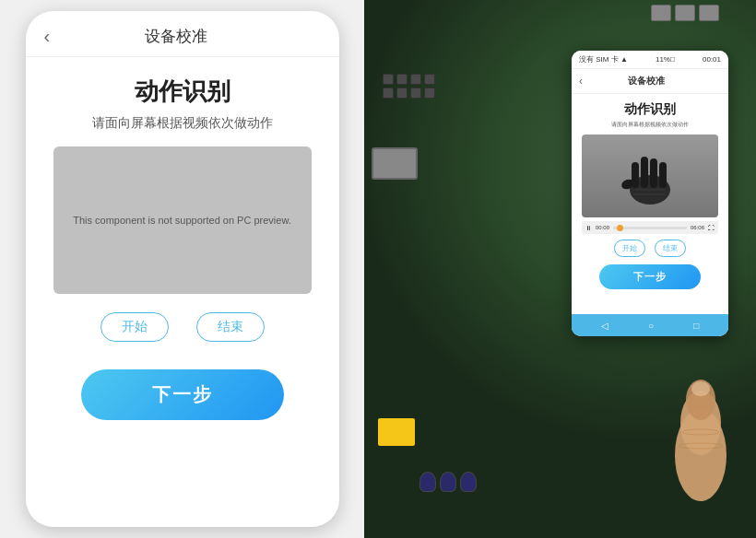  Describe the element at coordinates (650, 193) in the screenshot. I see `embedded-phone-screen: 没有 SIM 卡 ▲ 11%□ 00:01 ‹ 设备校准 动作识别 请面向屏幕根…` at that location.